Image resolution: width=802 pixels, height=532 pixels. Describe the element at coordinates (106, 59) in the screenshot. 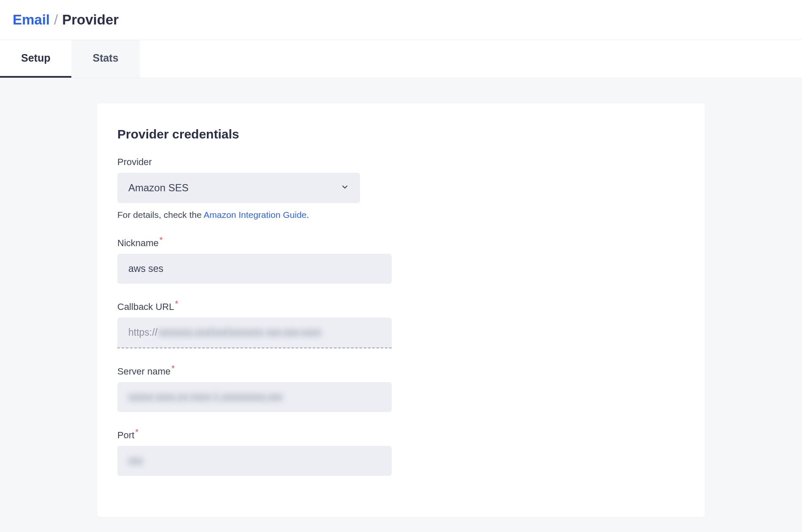

I see `tab-stats: Stats` at that location.